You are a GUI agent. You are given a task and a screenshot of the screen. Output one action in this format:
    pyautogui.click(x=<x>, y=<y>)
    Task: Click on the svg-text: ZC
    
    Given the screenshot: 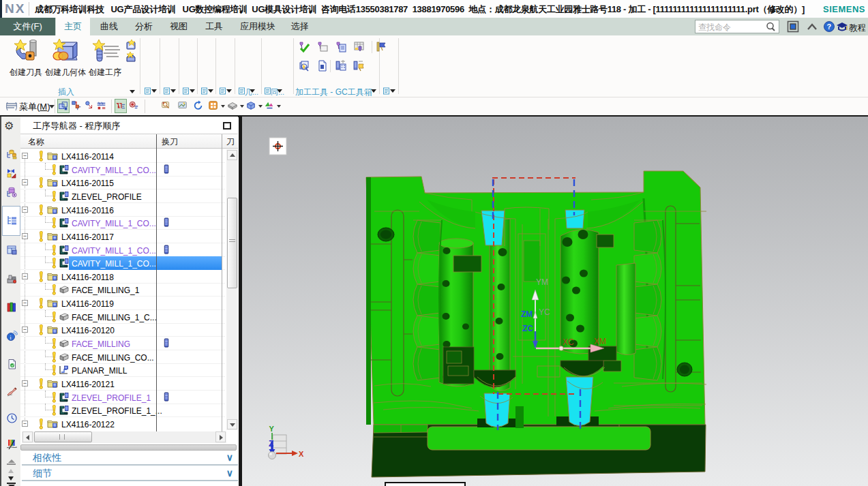 What is the action you would take?
    pyautogui.click(x=528, y=329)
    